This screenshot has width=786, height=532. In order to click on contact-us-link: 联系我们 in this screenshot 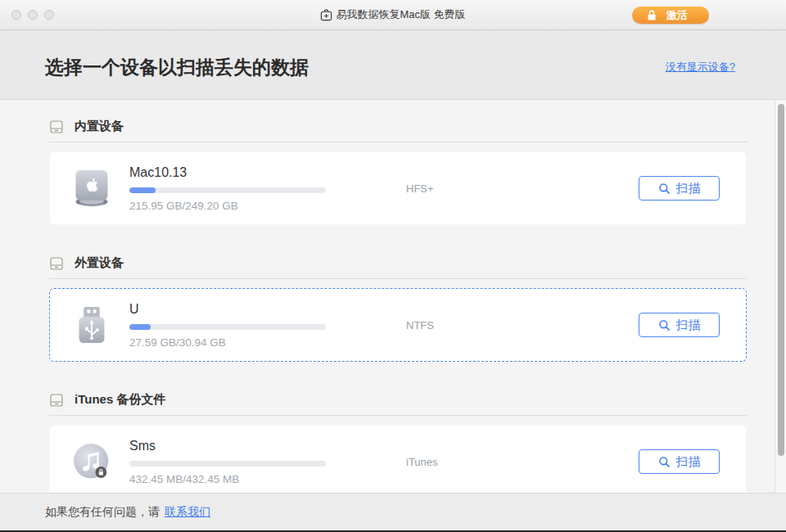, I will do `click(187, 512)`.